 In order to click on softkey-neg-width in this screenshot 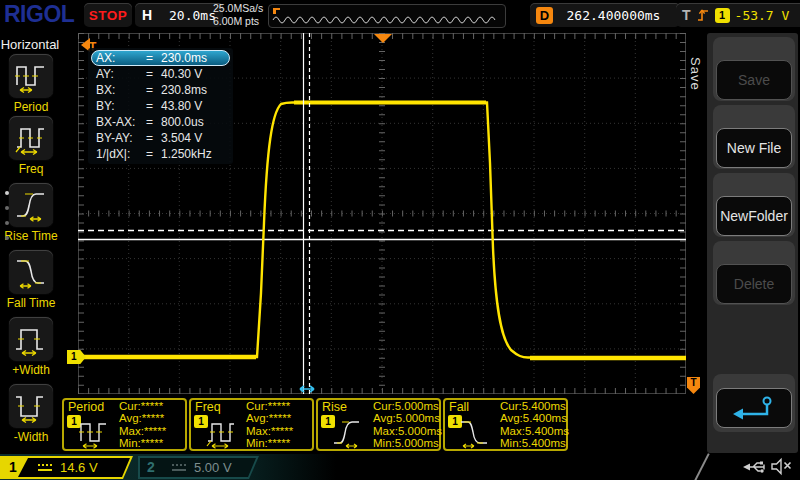, I will do `click(31, 406)`.